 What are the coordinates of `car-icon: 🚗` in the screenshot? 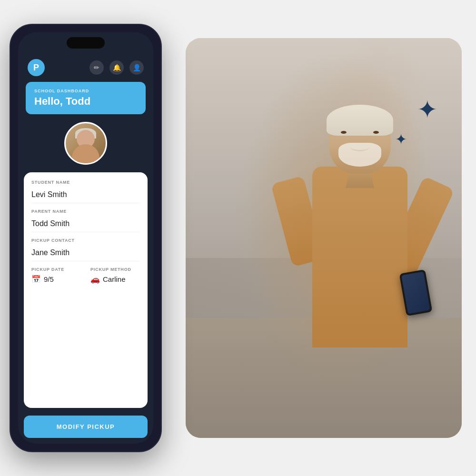 It's located at (95, 279).